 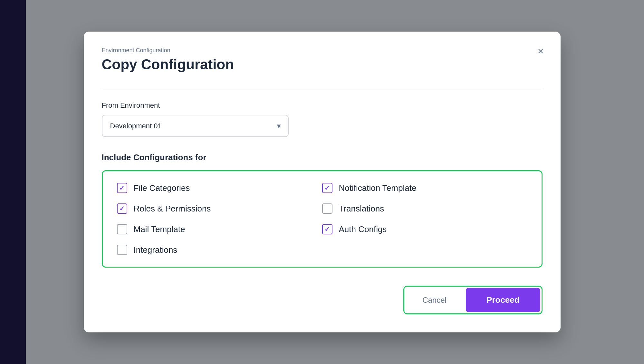 What do you see at coordinates (156, 250) in the screenshot?
I see `config-label-integrations: Integrations` at bounding box center [156, 250].